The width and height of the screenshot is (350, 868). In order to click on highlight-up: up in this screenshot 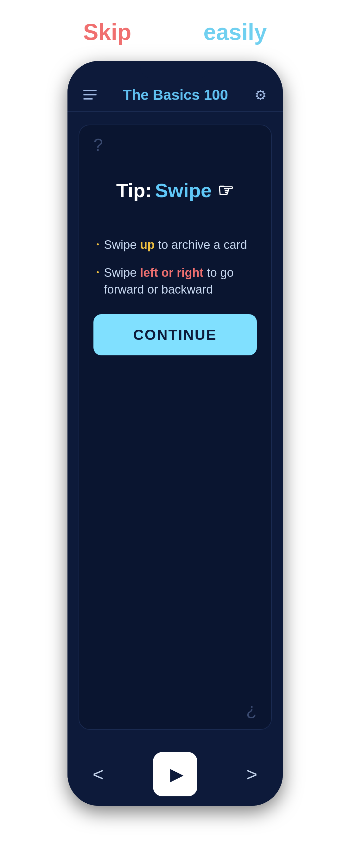, I will do `click(147, 245)`.